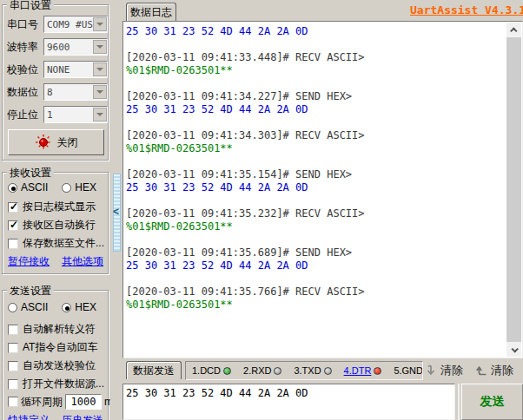  What do you see at coordinates (52, 207) in the screenshot?
I see `checkbox-log-mode: 按日志模式显示` at bounding box center [52, 207].